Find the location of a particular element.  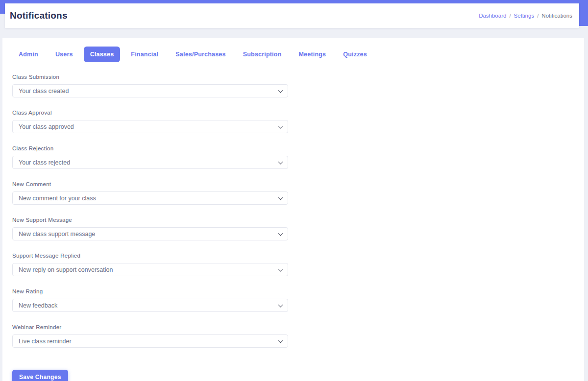

tab-quizzes: Quizzes is located at coordinates (355, 54).